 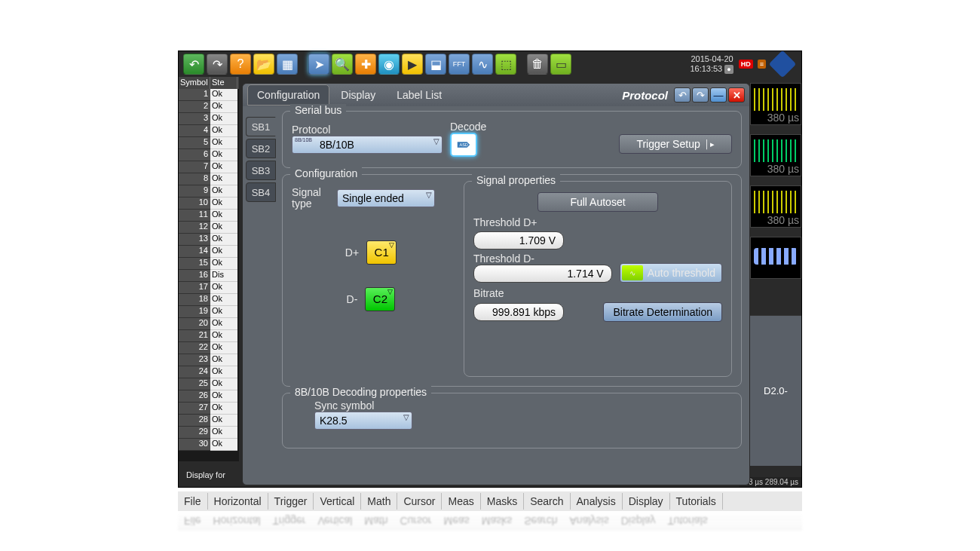 I want to click on dialog-close-button: ✕, so click(x=737, y=95).